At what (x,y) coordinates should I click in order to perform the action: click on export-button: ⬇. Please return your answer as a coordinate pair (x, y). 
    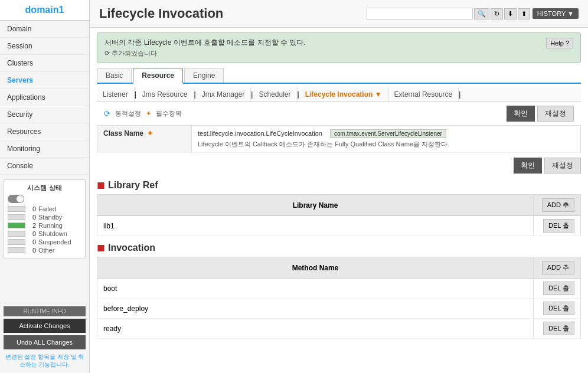
    Looking at the image, I should click on (510, 14).